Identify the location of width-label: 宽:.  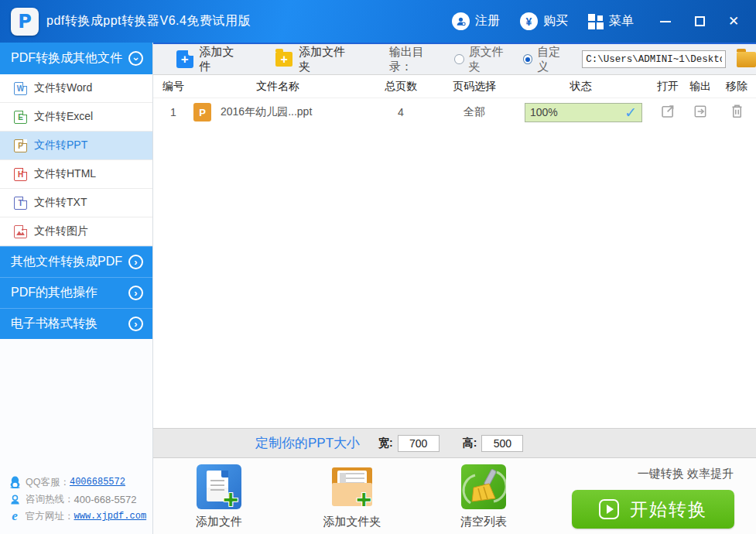
(385, 443).